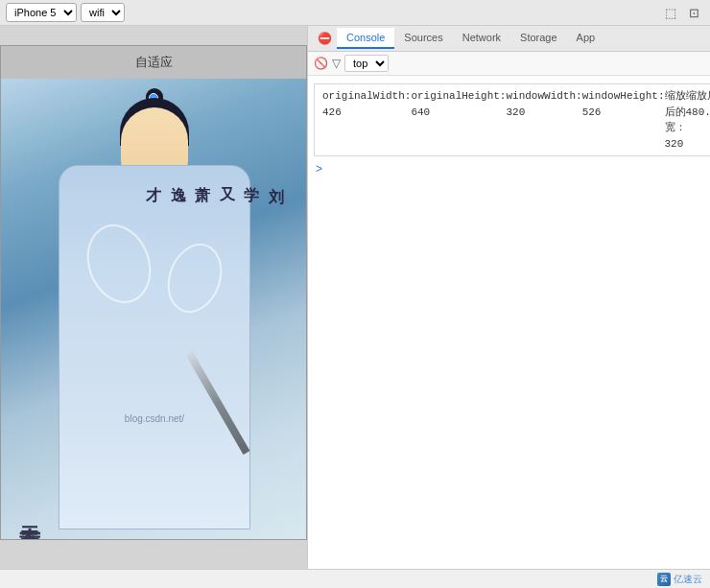 Image resolution: width=710 pixels, height=588 pixels. Describe the element at coordinates (423, 38) in the screenshot. I see `tab-sources: Sources` at that location.